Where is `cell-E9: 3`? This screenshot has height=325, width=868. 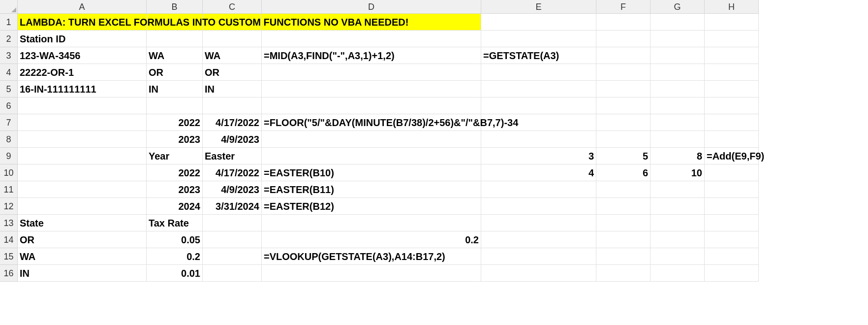
cell-E9: 3 is located at coordinates (539, 156).